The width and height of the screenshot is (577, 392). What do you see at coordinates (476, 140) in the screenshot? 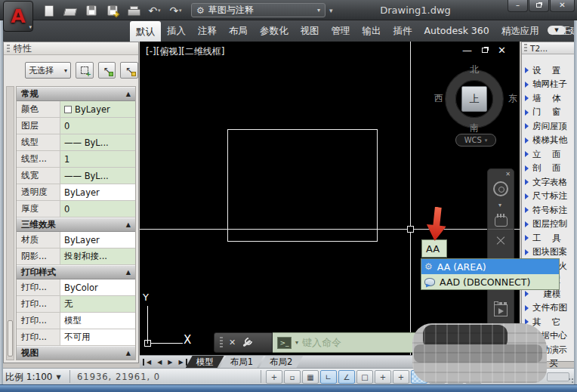
I see `wcs-dropdown: WCS ▾` at bounding box center [476, 140].